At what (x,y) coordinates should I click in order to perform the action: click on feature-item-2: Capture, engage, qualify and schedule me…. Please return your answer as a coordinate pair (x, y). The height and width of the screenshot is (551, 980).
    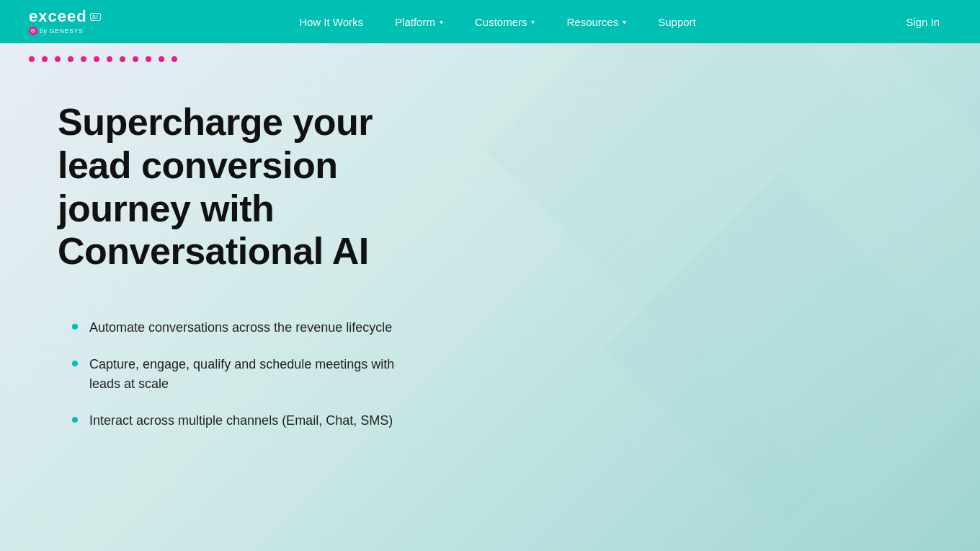
    Looking at the image, I should click on (238, 374).